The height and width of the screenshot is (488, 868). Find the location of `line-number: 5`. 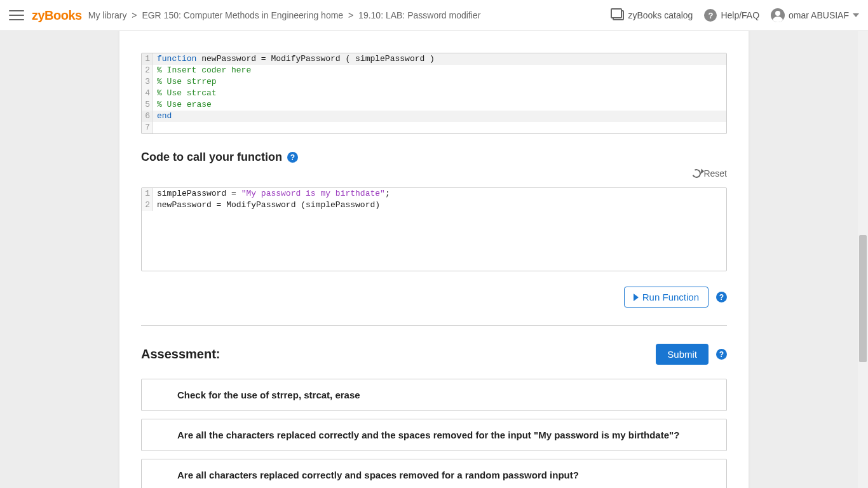

line-number: 5 is located at coordinates (147, 105).